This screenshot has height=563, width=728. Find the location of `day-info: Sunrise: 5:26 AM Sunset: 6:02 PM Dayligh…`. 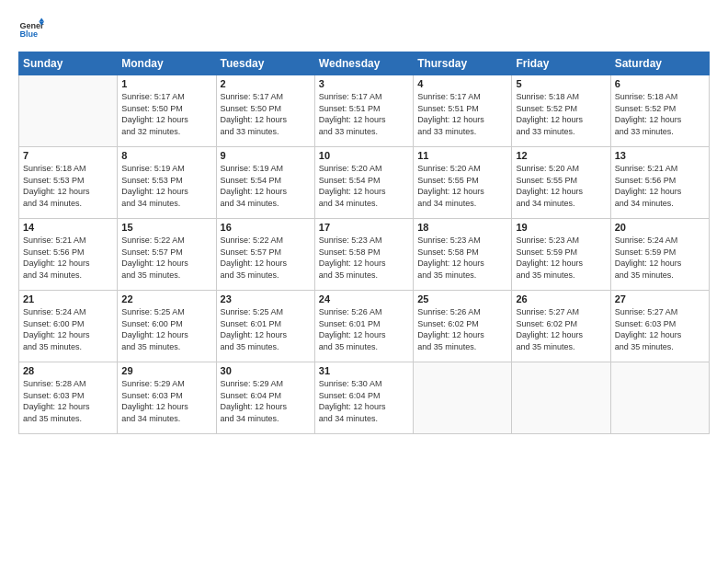

day-info: Sunrise: 5:26 AM Sunset: 6:02 PM Dayligh… is located at coordinates (462, 329).